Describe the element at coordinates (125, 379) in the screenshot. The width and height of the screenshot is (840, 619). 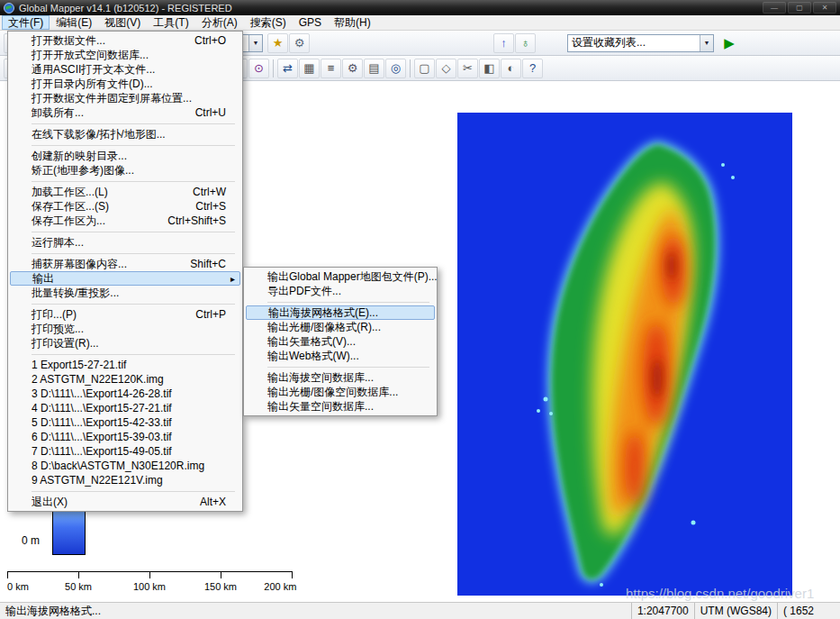
I see `menu-item: 2 ASTGTM_N22E120K.img` at that location.